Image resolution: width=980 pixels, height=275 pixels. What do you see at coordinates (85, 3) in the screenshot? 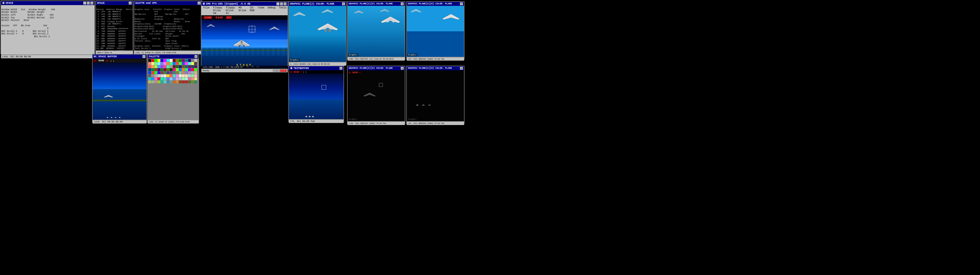
I see `registers-minimize-btn: _` at bounding box center [85, 3].